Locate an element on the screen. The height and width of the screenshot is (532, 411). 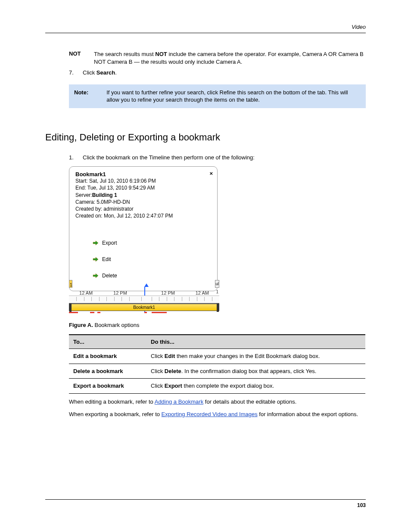
boolean-operator-row: NOT The search results must NOT include … is located at coordinates (217, 58).